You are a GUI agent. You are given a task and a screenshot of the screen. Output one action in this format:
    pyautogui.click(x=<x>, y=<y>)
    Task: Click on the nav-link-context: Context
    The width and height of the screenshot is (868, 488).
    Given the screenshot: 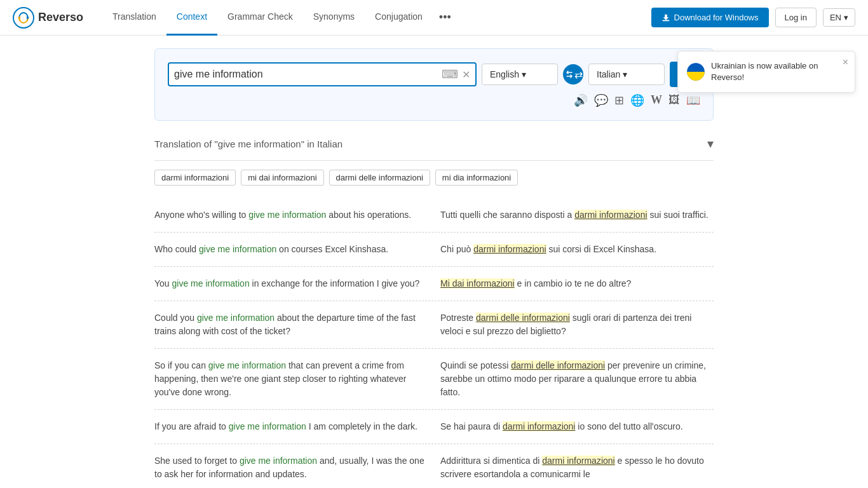 What is the action you would take?
    pyautogui.click(x=192, y=18)
    